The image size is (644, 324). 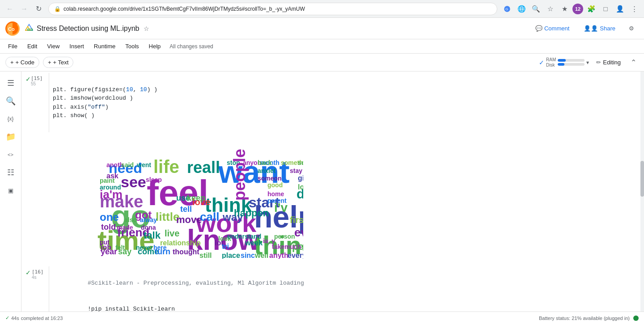 I want to click on comment-label: Comment, so click(x=557, y=29).